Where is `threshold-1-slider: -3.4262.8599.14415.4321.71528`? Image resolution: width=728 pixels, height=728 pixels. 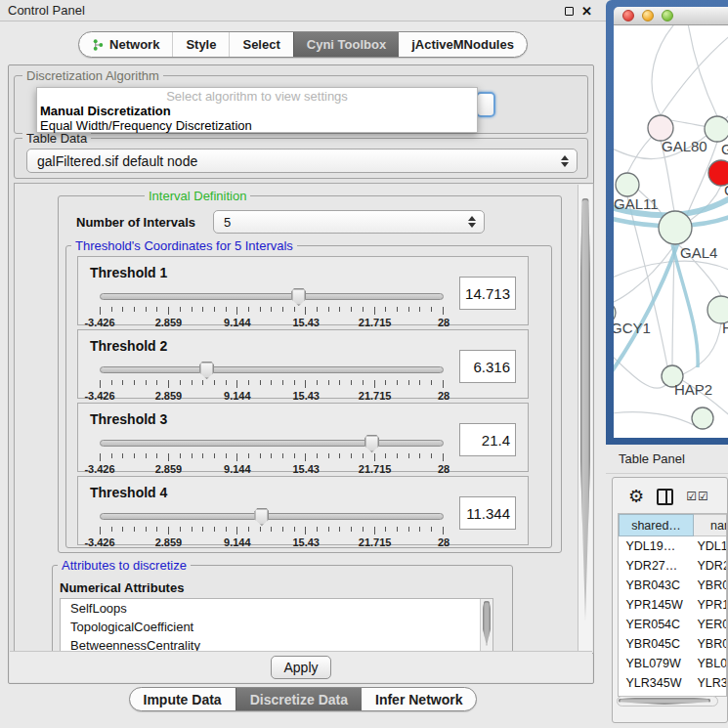
threshold-1-slider: -3.4262.8599.14415.4321.71528 is located at coordinates (272, 306).